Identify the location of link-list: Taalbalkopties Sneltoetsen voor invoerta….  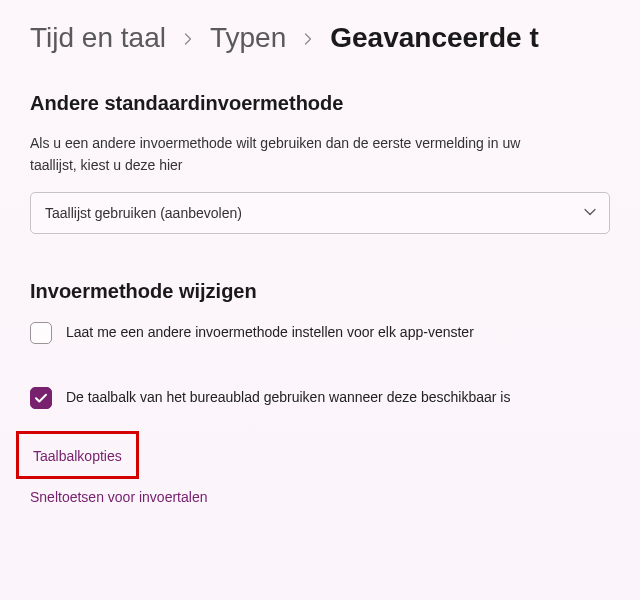
(320, 478).